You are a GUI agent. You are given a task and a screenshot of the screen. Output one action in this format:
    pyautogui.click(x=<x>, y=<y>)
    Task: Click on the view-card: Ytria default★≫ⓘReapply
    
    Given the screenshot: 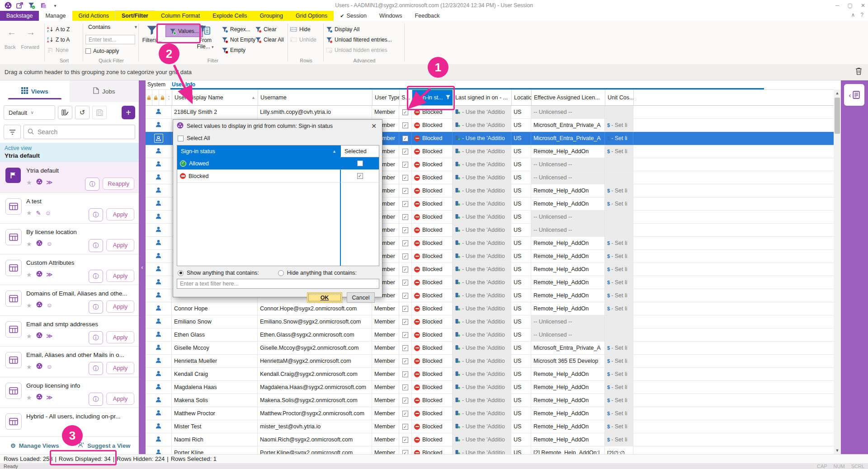 What is the action you would take?
    pyautogui.click(x=70, y=178)
    